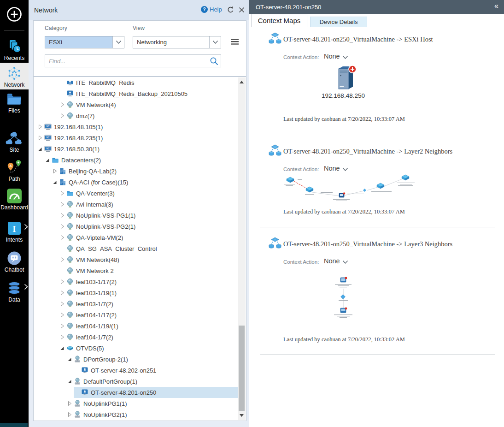  I want to click on tree-row-content: Beijing-QA-Lab(2), so click(145, 171).